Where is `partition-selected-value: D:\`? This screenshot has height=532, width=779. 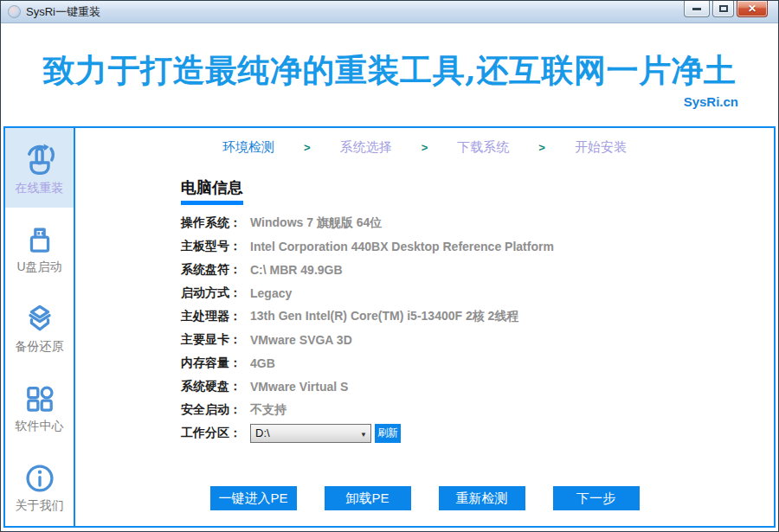
partition-selected-value: D:\ is located at coordinates (263, 433).